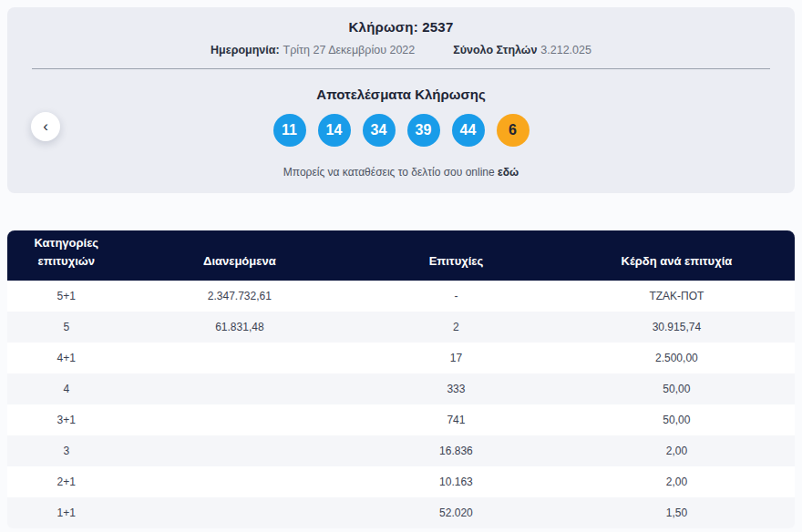 Image resolution: width=802 pixels, height=532 pixels. What do you see at coordinates (334, 130) in the screenshot?
I see `number-ball: 14` at bounding box center [334, 130].